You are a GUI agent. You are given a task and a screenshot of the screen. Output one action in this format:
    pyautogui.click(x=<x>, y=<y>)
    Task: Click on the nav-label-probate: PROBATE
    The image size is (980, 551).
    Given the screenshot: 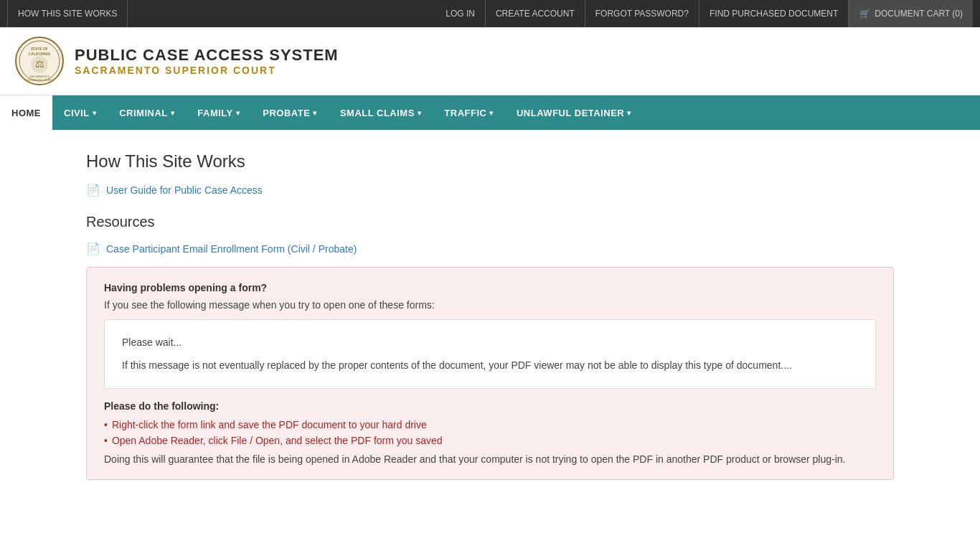 What is the action you would take?
    pyautogui.click(x=286, y=113)
    